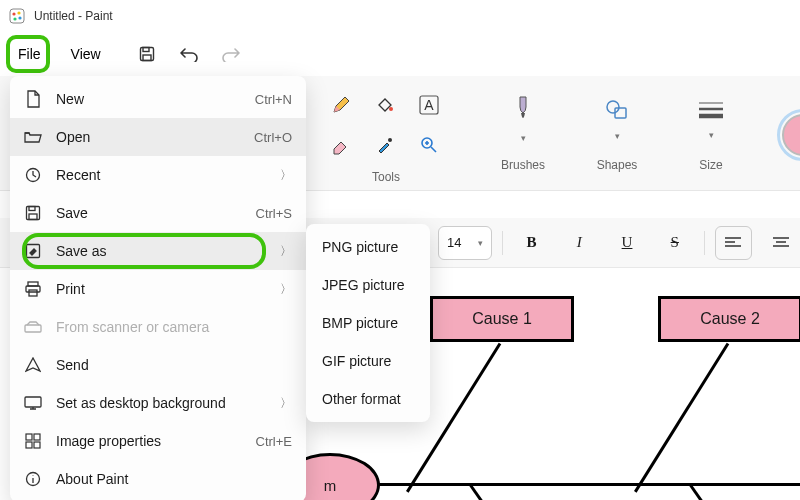 The image size is (800, 500). Describe the element at coordinates (158, 251) in the screenshot. I see `file-menu-item-save-as: Save as 〉` at that location.